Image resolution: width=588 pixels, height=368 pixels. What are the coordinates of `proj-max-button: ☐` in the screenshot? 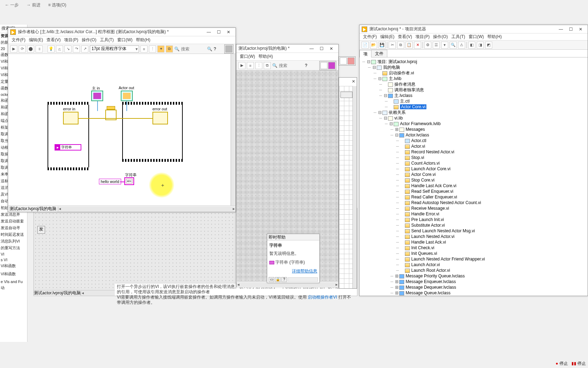 It's located at (571, 29).